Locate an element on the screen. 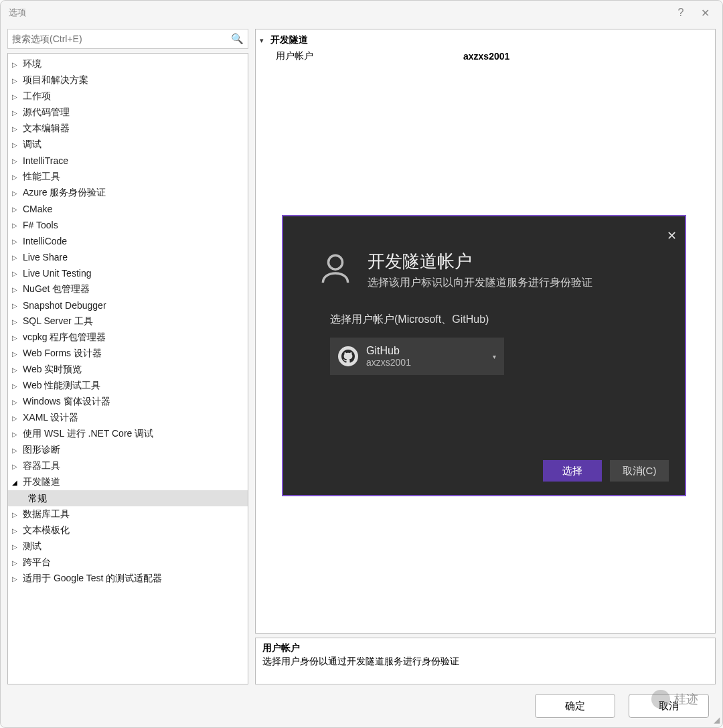  tree-item-label: 调试 is located at coordinates (32, 145).